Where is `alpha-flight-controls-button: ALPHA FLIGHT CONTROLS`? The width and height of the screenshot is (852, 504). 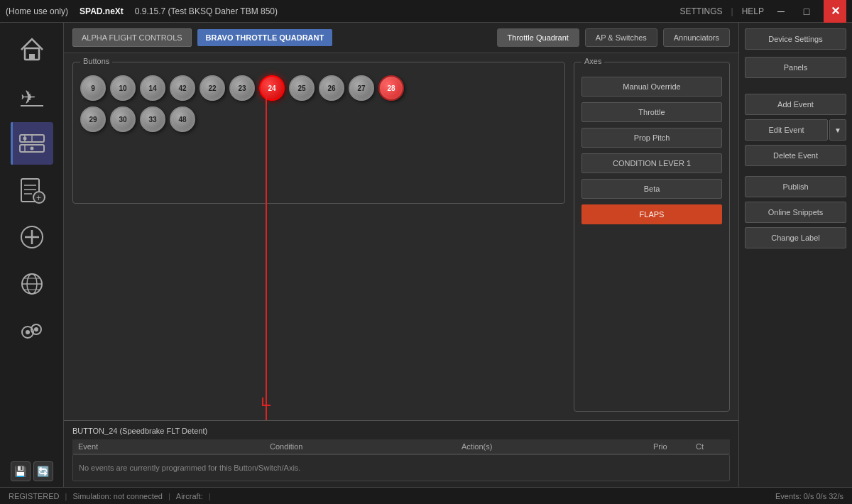 alpha-flight-controls-button: ALPHA FLIGHT CONTROLS is located at coordinates (132, 38).